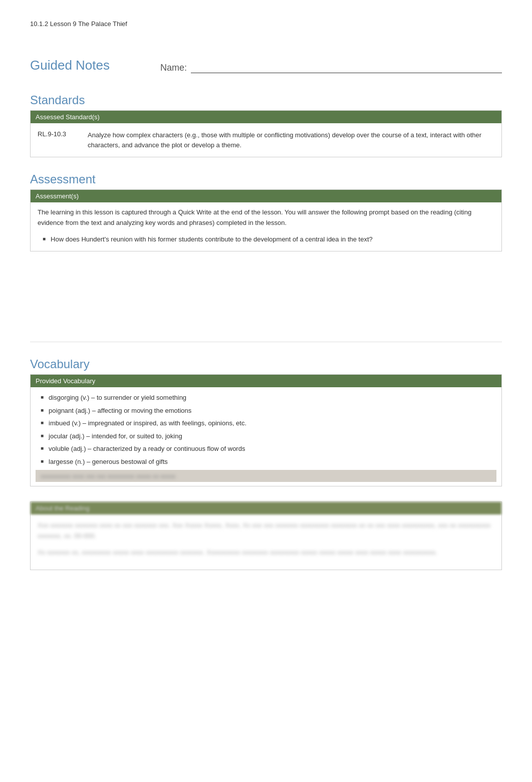  Describe the element at coordinates (266, 117) in the screenshot. I see `standards-header: Assessed Standard(s)` at that location.